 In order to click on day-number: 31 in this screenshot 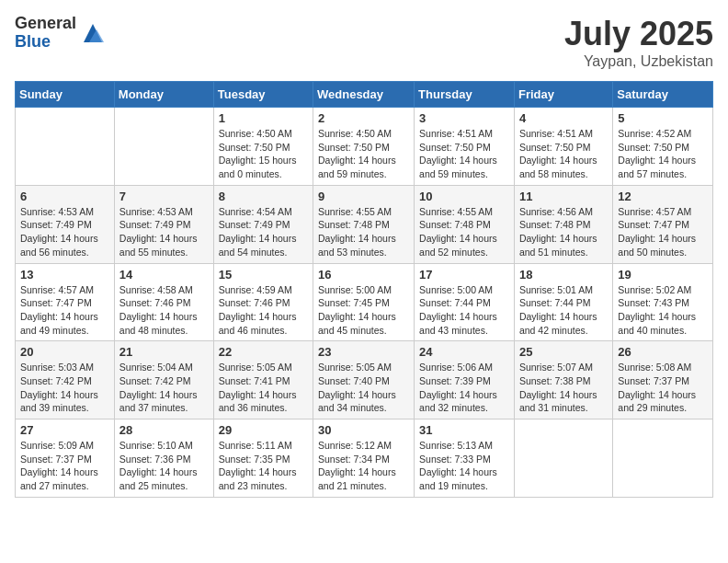, I will do `click(464, 431)`.